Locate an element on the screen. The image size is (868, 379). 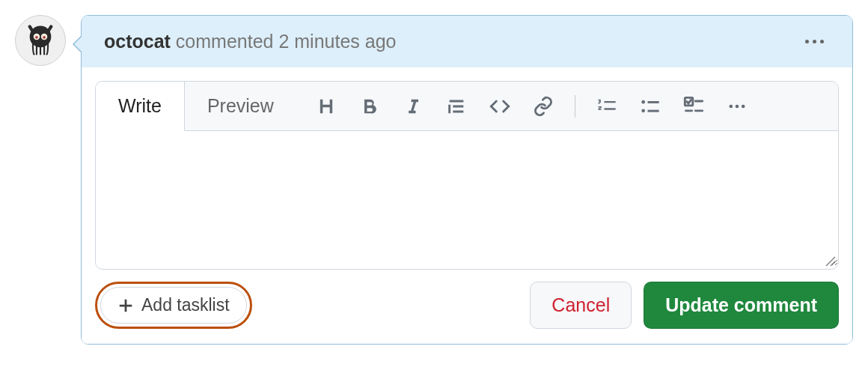
heading-icon is located at coordinates (326, 106).